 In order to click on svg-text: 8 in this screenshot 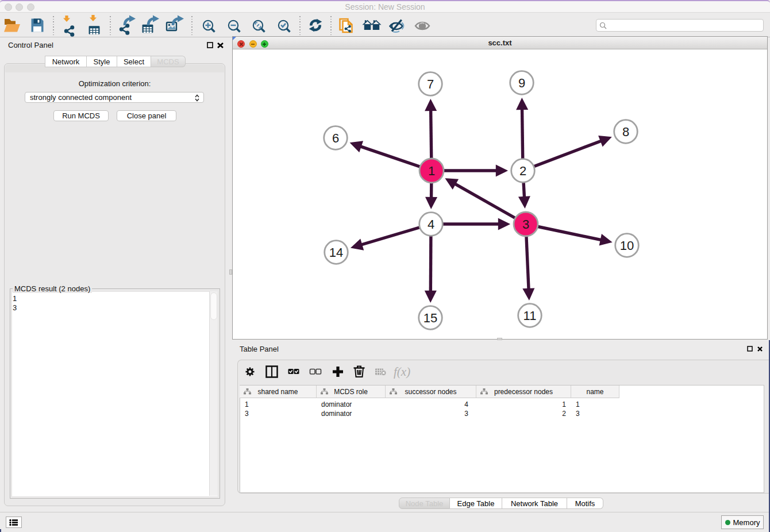, I will do `click(626, 132)`.